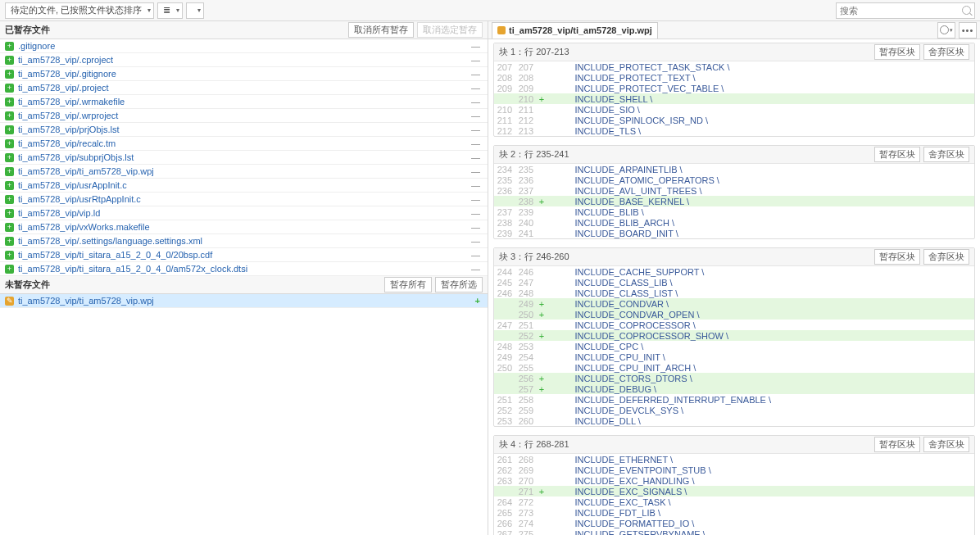  Describe the element at coordinates (526, 533) in the screenshot. I see `new-line-number: 275` at that location.